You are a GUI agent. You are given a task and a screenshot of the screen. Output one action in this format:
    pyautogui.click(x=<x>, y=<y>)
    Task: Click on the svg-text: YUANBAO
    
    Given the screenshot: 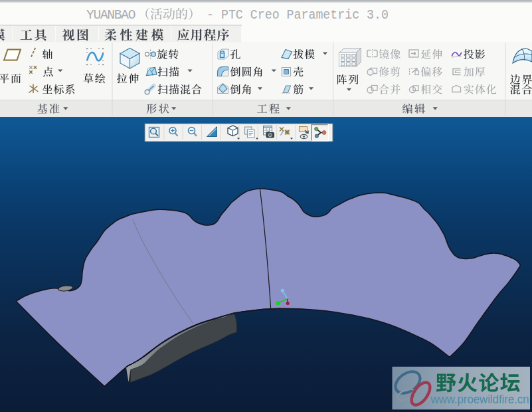 What is the action you would take?
    pyautogui.click(x=111, y=15)
    